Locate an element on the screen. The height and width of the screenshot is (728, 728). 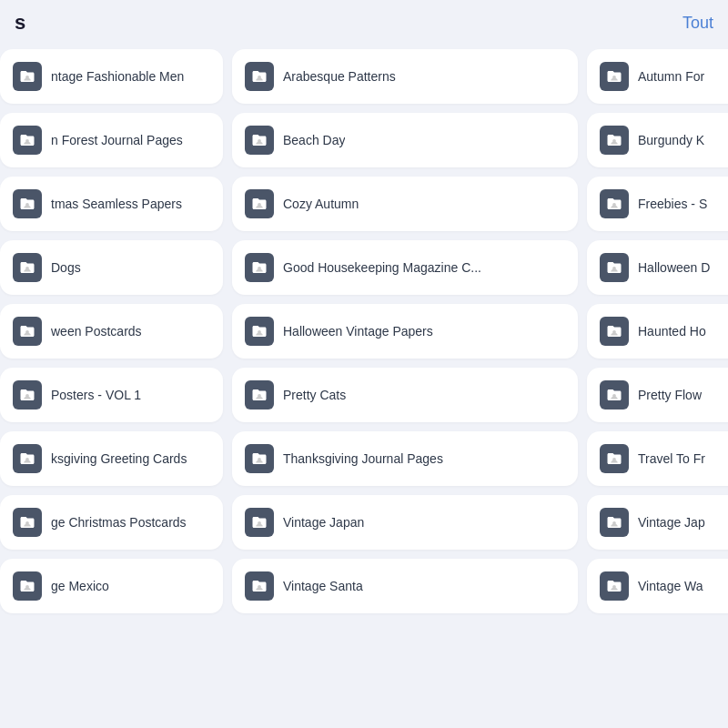
card-label: Pretty Cats is located at coordinates (315, 395).